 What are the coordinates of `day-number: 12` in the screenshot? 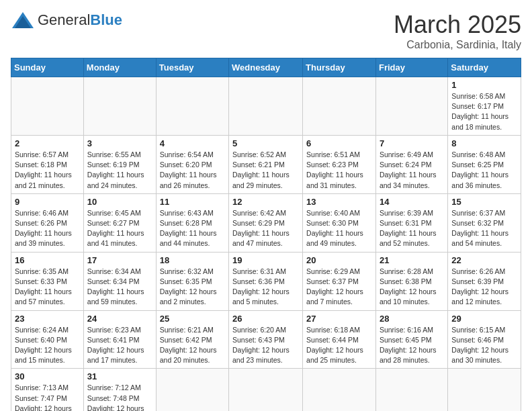 It's located at (266, 201).